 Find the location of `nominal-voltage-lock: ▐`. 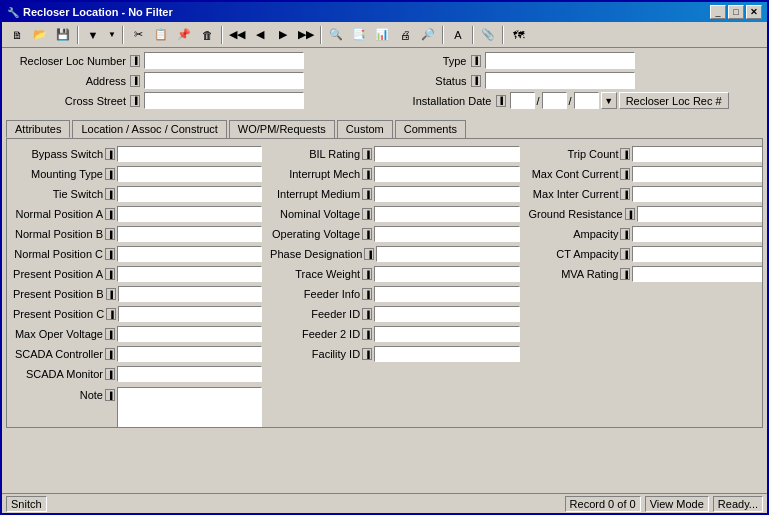

nominal-voltage-lock: ▐ is located at coordinates (367, 214).